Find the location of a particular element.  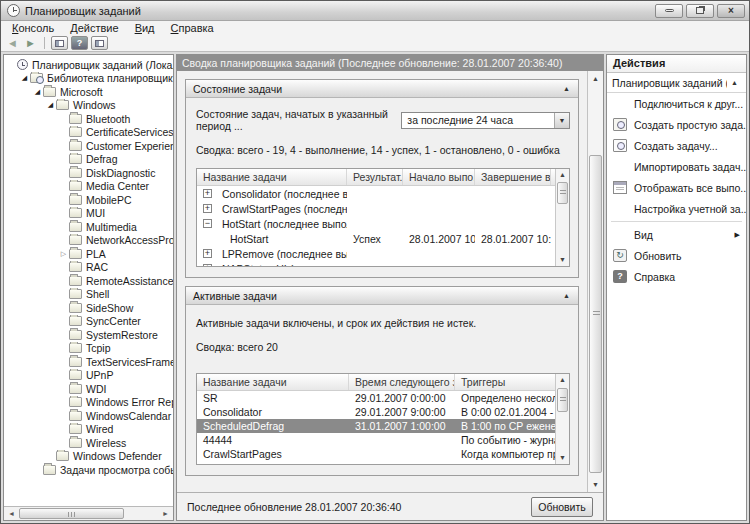

tree-item: Windows Error Reporting is located at coordinates (88, 403).